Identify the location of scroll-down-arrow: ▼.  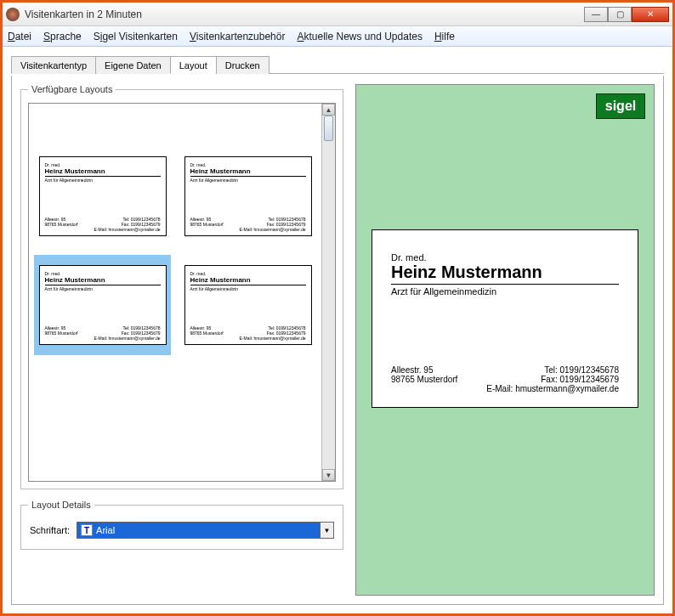
(328, 475).